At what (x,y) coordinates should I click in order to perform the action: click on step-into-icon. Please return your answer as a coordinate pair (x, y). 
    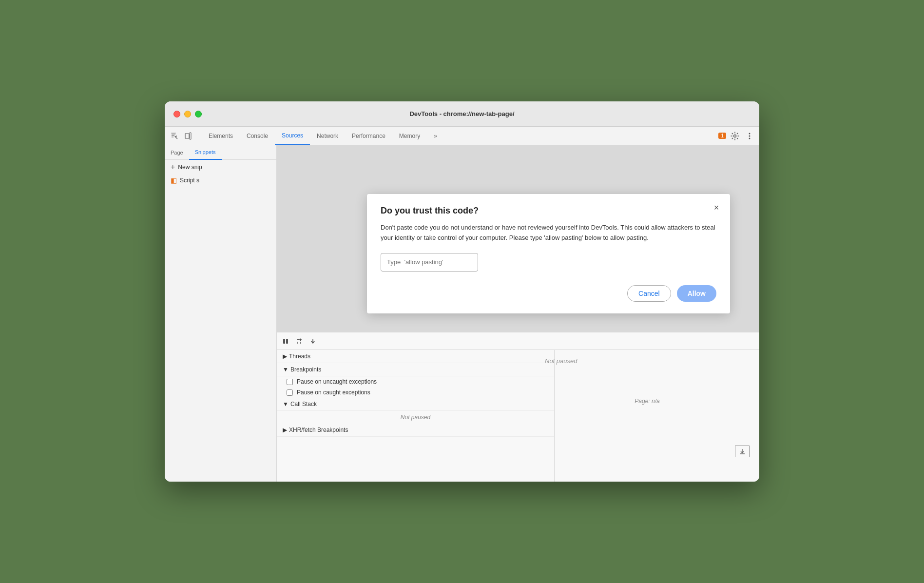
    Looking at the image, I should click on (313, 341).